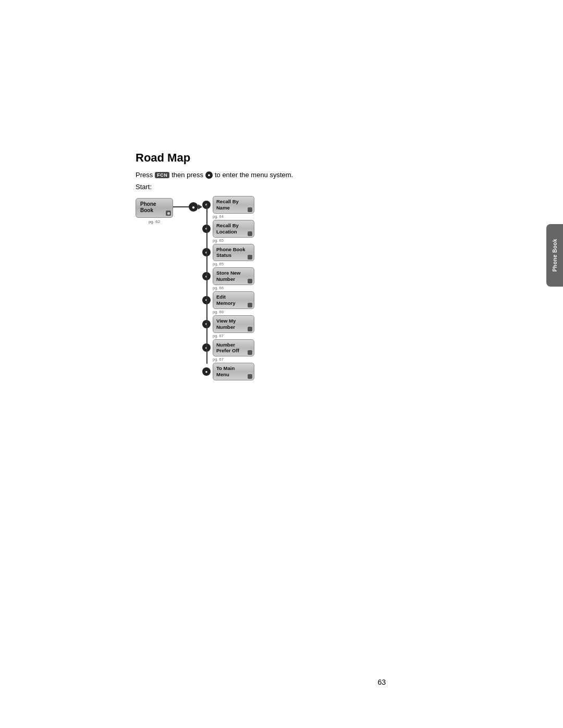 The image size is (563, 728). I want to click on edit-memory-line1: Edit, so click(221, 297).